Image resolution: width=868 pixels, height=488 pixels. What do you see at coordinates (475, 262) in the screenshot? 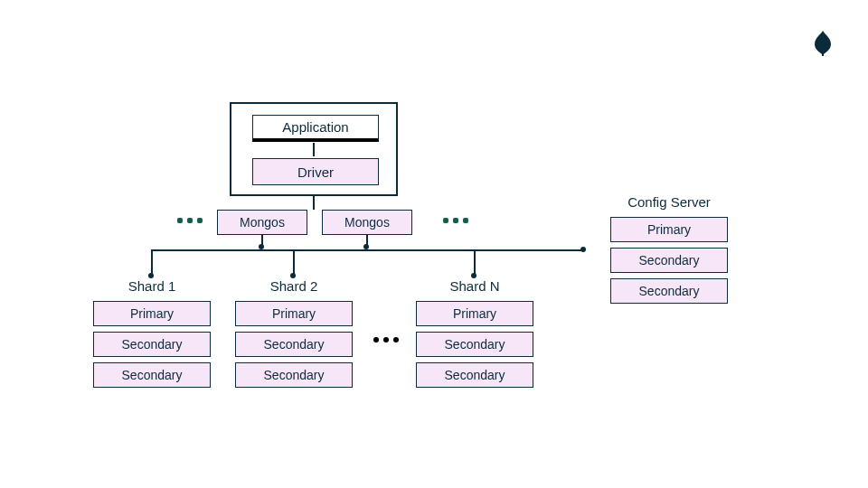
I see `connector-to-shardN` at bounding box center [475, 262].